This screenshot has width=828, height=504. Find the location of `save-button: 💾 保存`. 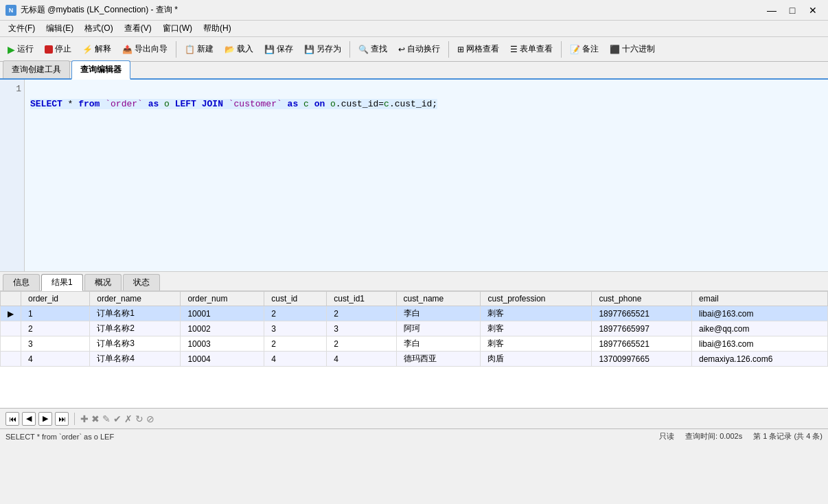

save-button: 💾 保存 is located at coordinates (279, 49).